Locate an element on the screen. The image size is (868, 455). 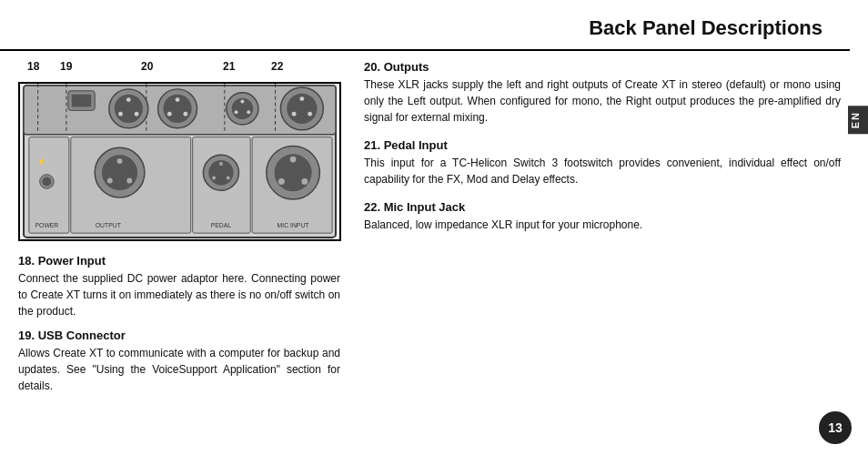
section-19: 19. USB Connector Allows Create XT to co… is located at coordinates (179, 361).